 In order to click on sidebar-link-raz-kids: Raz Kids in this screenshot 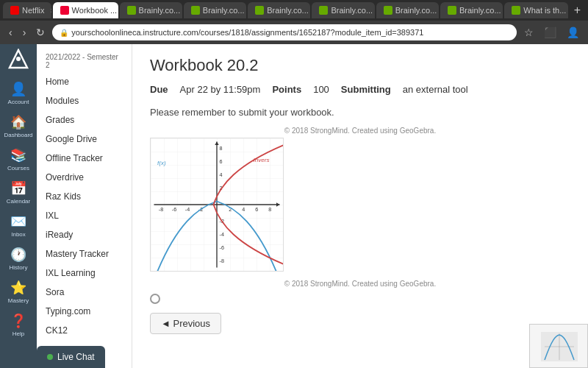, I will do `click(84, 197)`.